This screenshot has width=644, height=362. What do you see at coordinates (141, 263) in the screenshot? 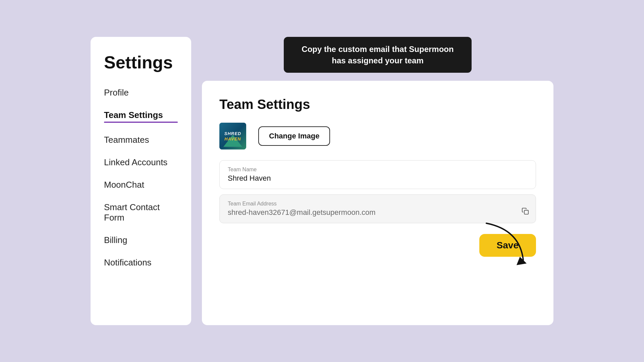
I see `sidebar-item-notifications: Notifications` at bounding box center [141, 263].